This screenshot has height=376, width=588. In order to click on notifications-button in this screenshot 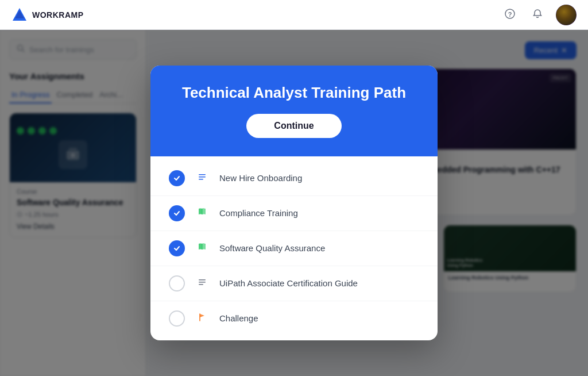, I will do `click(537, 15)`.